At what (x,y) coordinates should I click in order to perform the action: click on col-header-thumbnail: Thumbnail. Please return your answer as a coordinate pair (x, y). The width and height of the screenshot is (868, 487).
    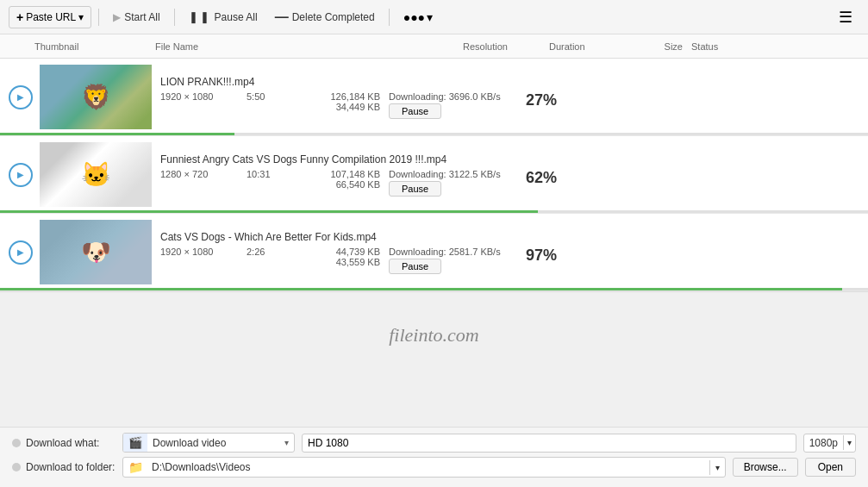
    Looking at the image, I should click on (82, 47).